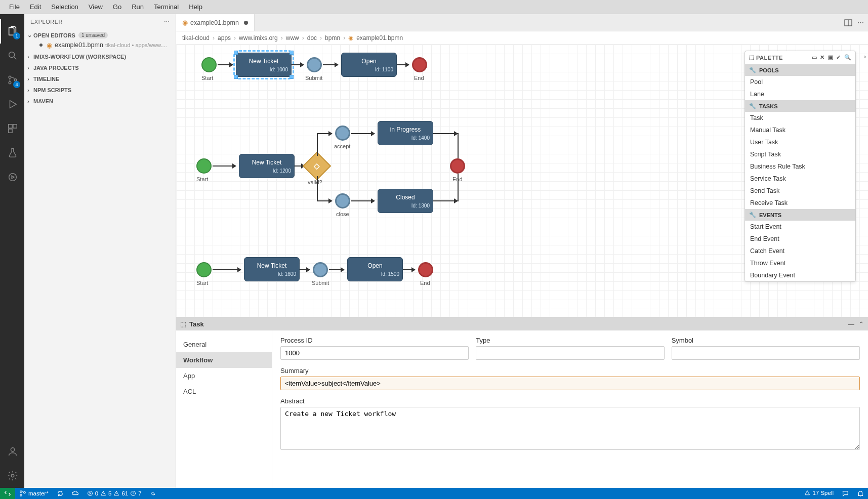 The height and width of the screenshot is (499, 868). Describe the element at coordinates (224, 360) in the screenshot. I see `props-tab-workflow: Workflow` at that location.